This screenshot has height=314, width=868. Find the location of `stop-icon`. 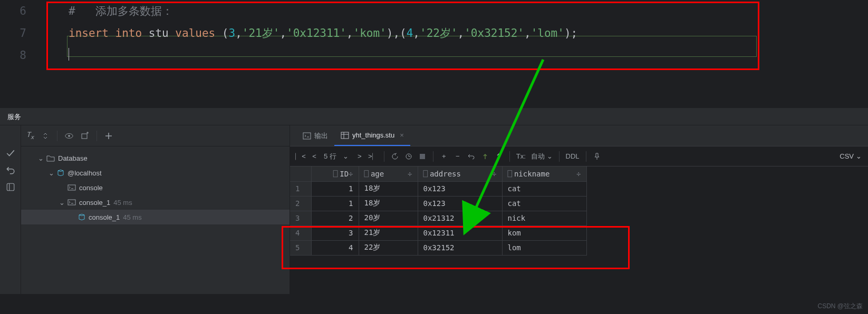

stop-icon is located at coordinates (422, 156).